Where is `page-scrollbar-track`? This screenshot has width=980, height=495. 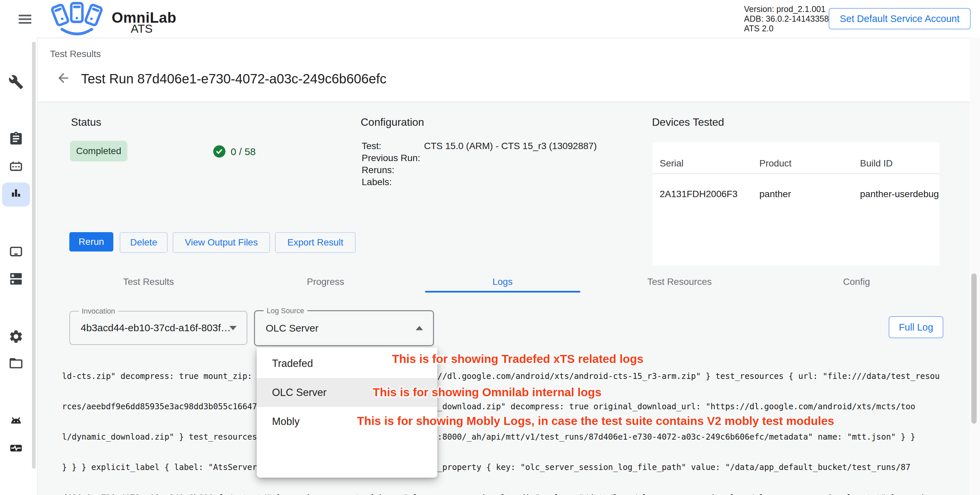
page-scrollbar-track is located at coordinates (975, 267).